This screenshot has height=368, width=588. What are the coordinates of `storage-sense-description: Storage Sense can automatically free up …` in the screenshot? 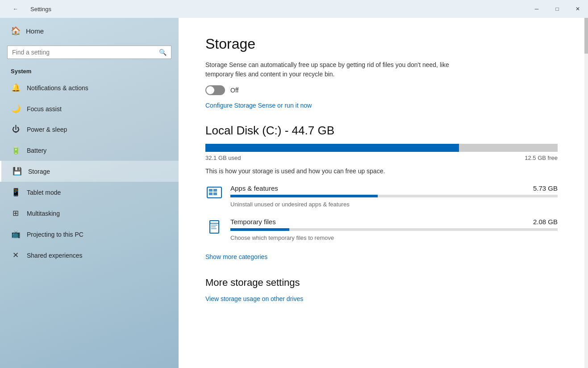 It's located at (330, 70).